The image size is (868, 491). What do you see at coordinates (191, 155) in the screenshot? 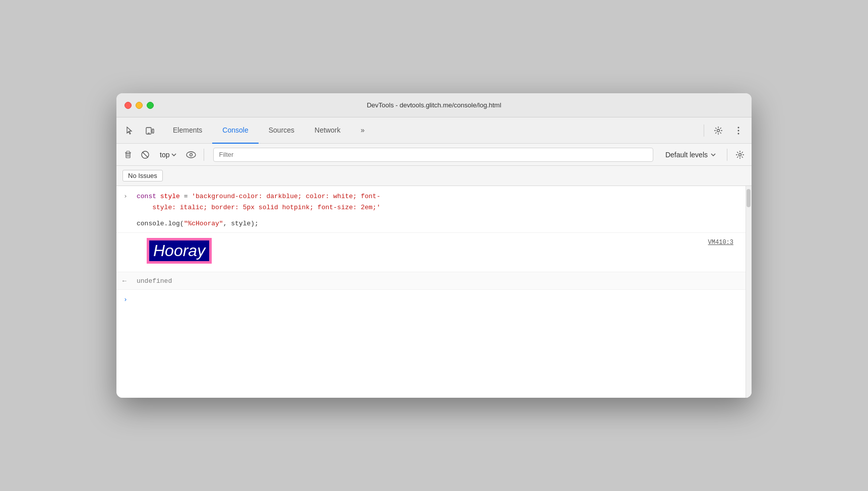
I see `eye-icon` at bounding box center [191, 155].